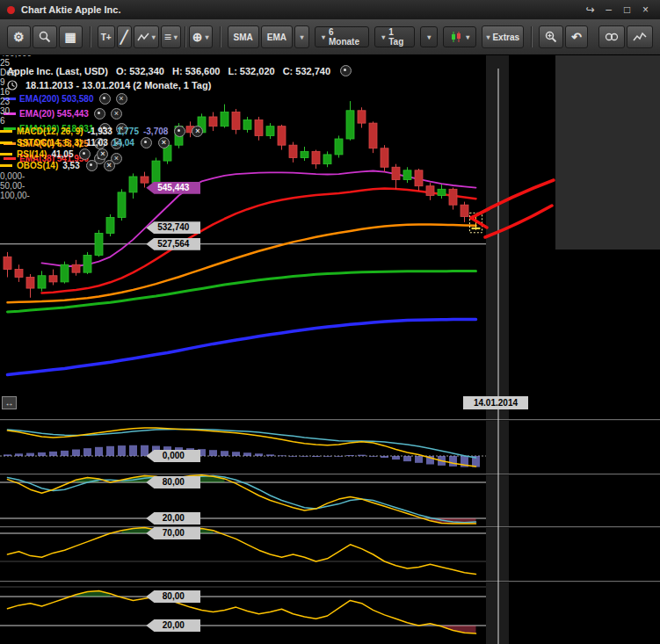 This screenshot has width=660, height=644. Describe the element at coordinates (45, 37) in the screenshot. I see `search-icon` at that location.